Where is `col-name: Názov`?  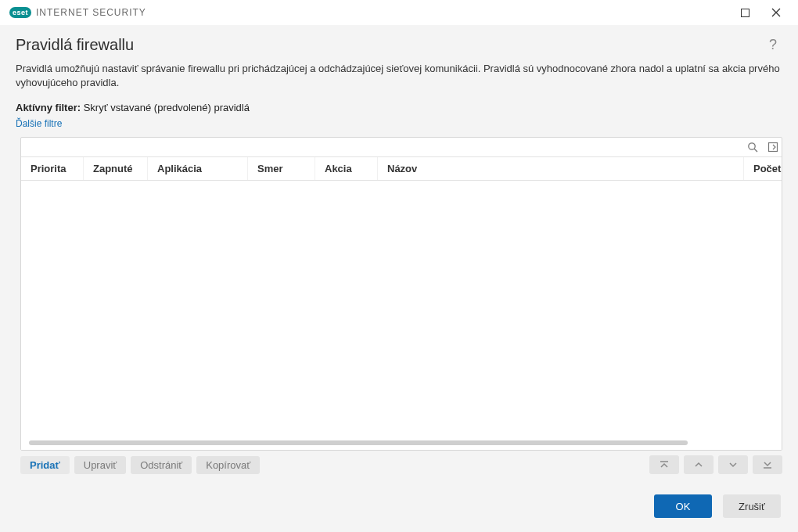 col-name: Názov is located at coordinates (561, 169).